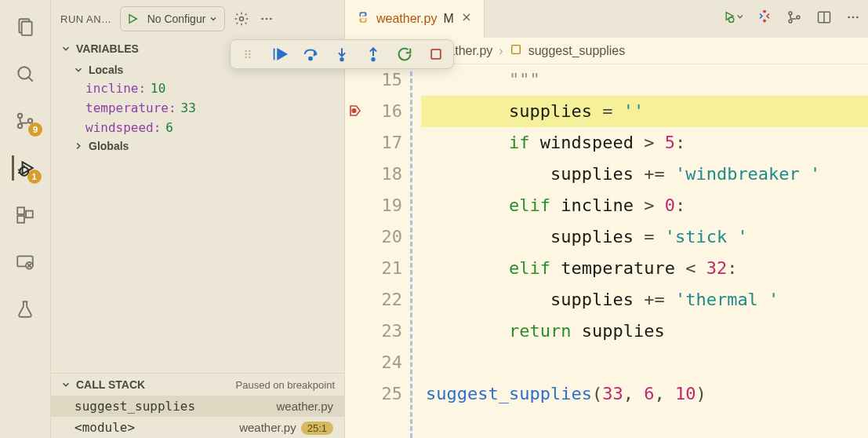 The image size is (868, 438). Describe the element at coordinates (173, 19) in the screenshot. I see `run-config-selector: No Configur` at that location.